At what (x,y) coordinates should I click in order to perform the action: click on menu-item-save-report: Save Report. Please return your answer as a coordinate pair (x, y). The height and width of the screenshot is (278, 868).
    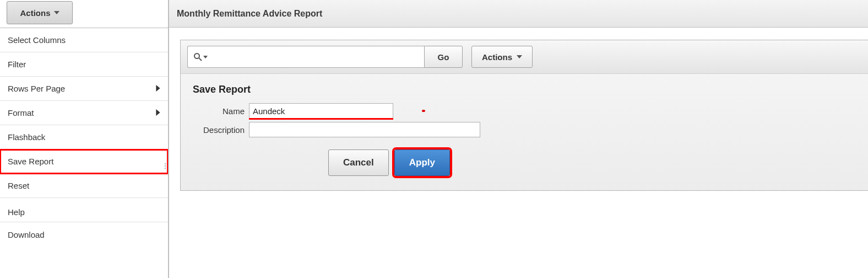
    Looking at the image, I should click on (84, 162).